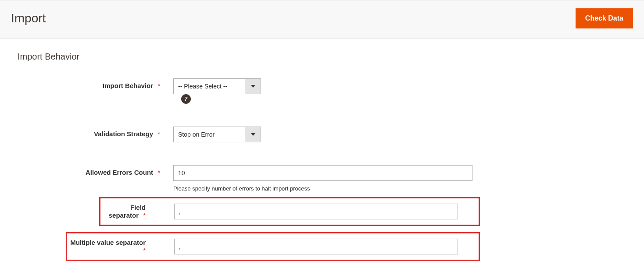  What do you see at coordinates (322, 19) in the screenshot?
I see `page-header: Import Check Data` at bounding box center [322, 19].